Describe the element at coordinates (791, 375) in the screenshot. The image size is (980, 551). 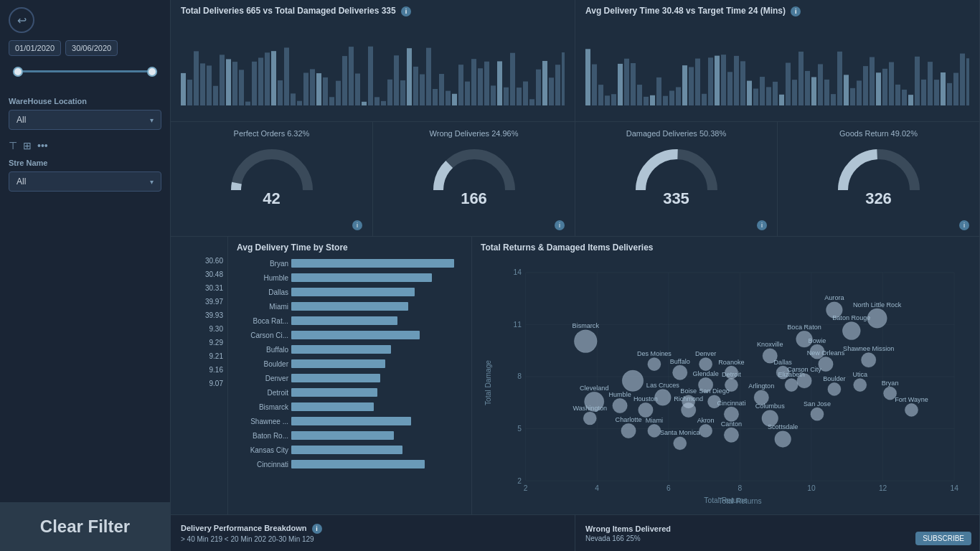
I see `svg-text: Elizabeth` at that location.